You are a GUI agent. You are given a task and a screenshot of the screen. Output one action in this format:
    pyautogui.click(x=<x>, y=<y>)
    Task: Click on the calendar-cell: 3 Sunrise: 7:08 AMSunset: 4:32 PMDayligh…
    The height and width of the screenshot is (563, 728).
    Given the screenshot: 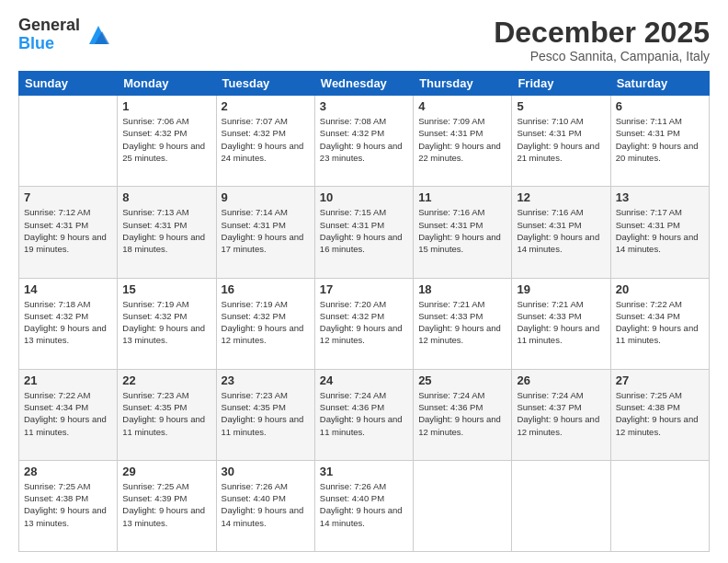 What is the action you would take?
    pyautogui.click(x=364, y=142)
    